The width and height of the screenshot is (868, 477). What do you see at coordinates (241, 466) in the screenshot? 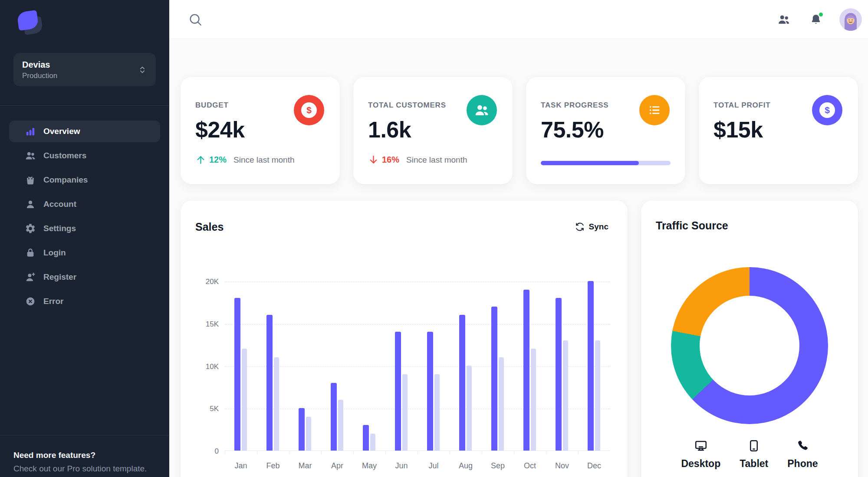
I see `x-axis-label: Jan` at bounding box center [241, 466].